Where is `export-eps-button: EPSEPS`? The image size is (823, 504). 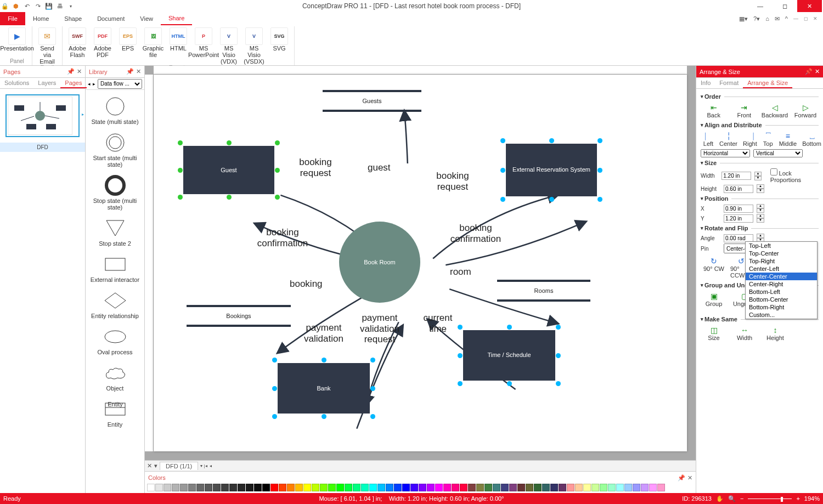
export-eps-button: EPSEPS is located at coordinates (128, 46).